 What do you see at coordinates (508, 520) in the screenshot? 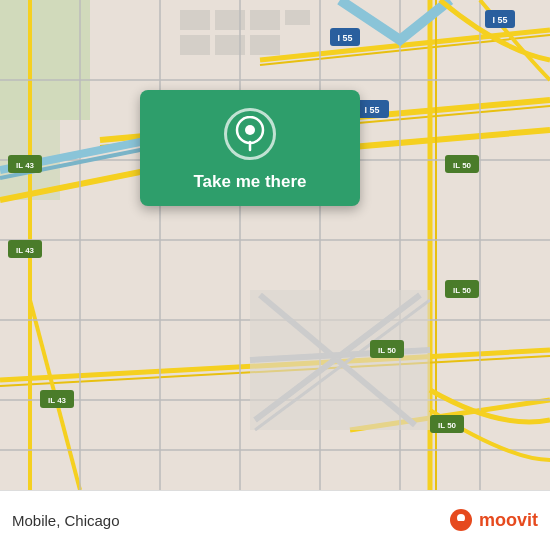
I see `moovit-text: moovit` at bounding box center [508, 520].